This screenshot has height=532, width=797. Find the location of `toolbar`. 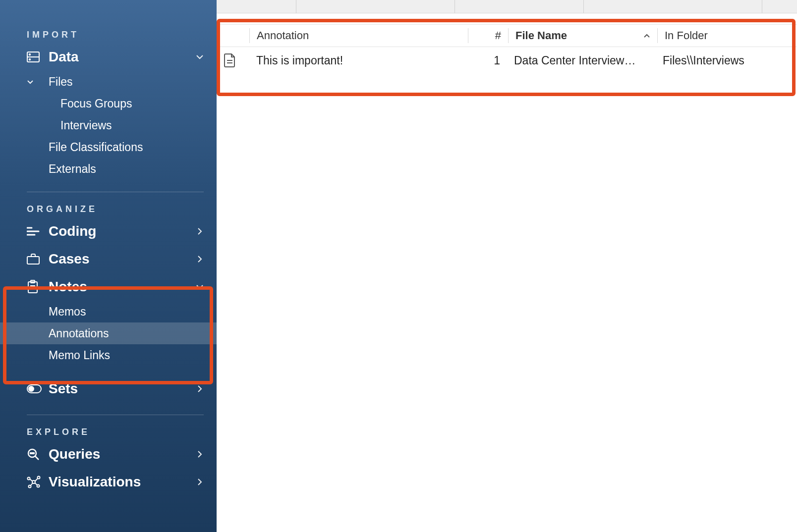

toolbar is located at coordinates (507, 7).